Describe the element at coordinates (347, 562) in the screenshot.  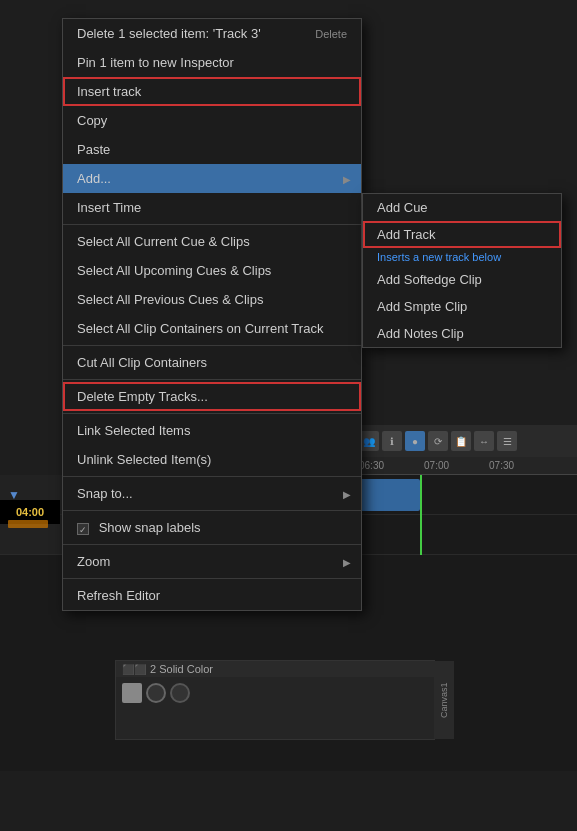
I see `zoom-arrow-icon: ▶` at that location.